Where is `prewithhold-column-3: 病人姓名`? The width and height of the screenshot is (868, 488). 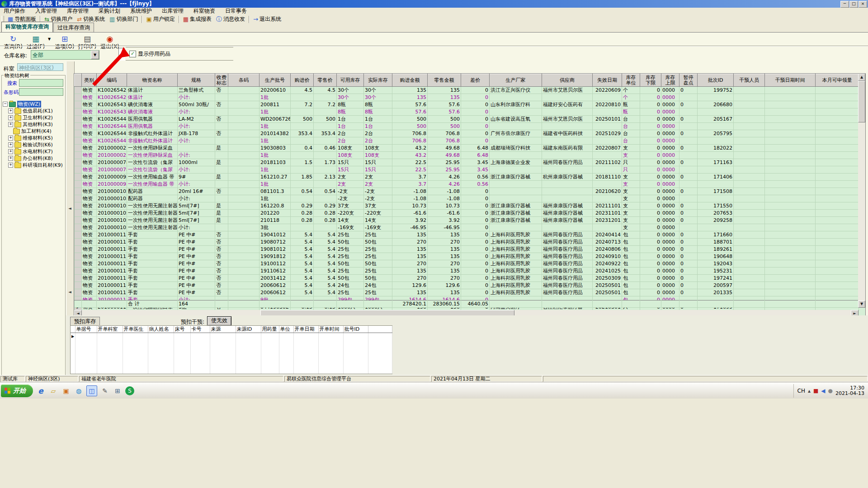 prewithhold-column-3: 病人姓名 is located at coordinates (161, 329).